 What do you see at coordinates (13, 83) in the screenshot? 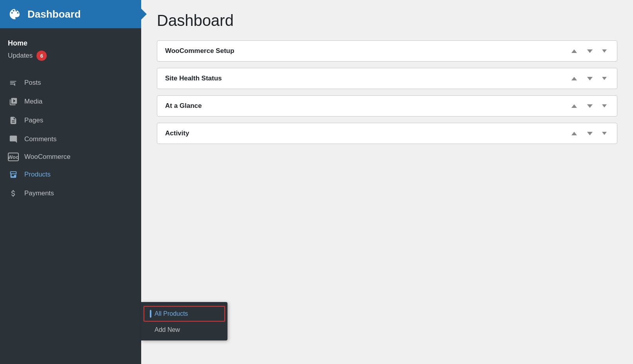
I see `posts-icon` at bounding box center [13, 83].